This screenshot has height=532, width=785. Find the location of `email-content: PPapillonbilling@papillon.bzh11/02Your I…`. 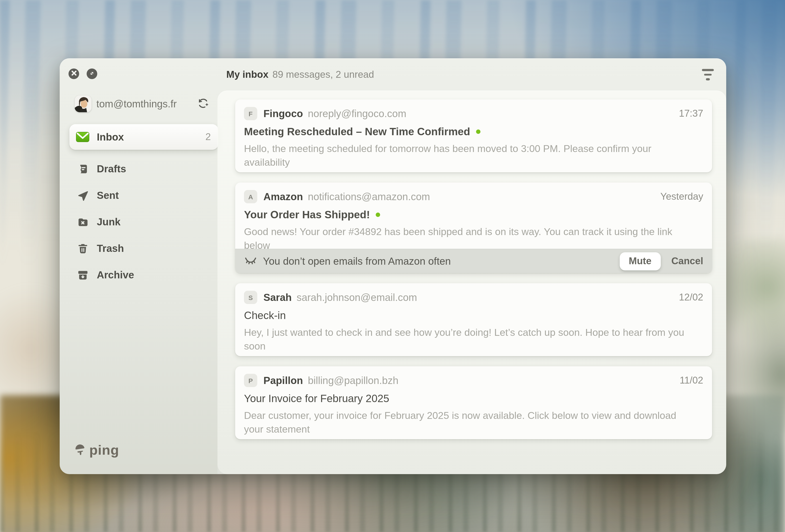

email-content: PPapillonbilling@papillon.bzh11/02Your I… is located at coordinates (474, 403).